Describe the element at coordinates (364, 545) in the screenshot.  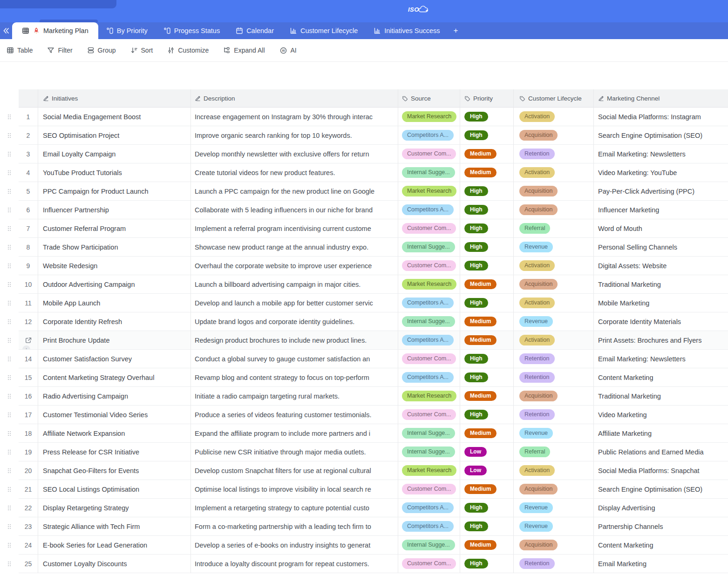
I see `table-row: 24E-book Series for Lead GenerationDevel…` at that location.